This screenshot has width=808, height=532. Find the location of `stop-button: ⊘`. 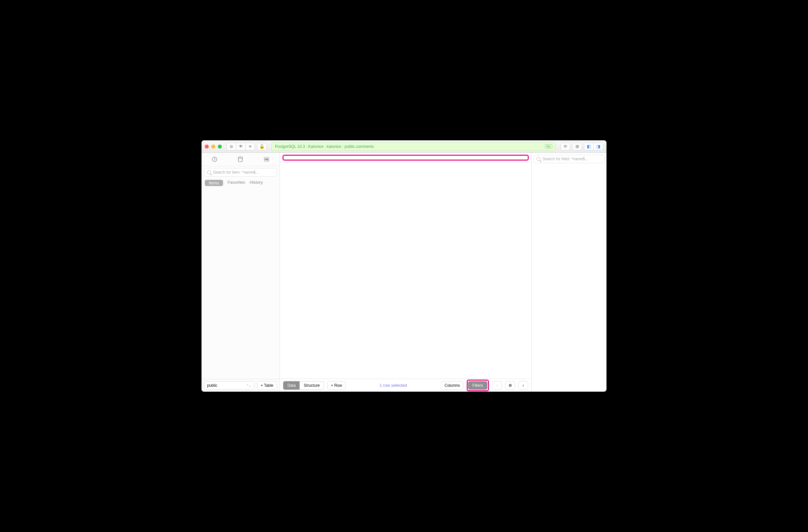

stop-button: ⊘ is located at coordinates (232, 147).